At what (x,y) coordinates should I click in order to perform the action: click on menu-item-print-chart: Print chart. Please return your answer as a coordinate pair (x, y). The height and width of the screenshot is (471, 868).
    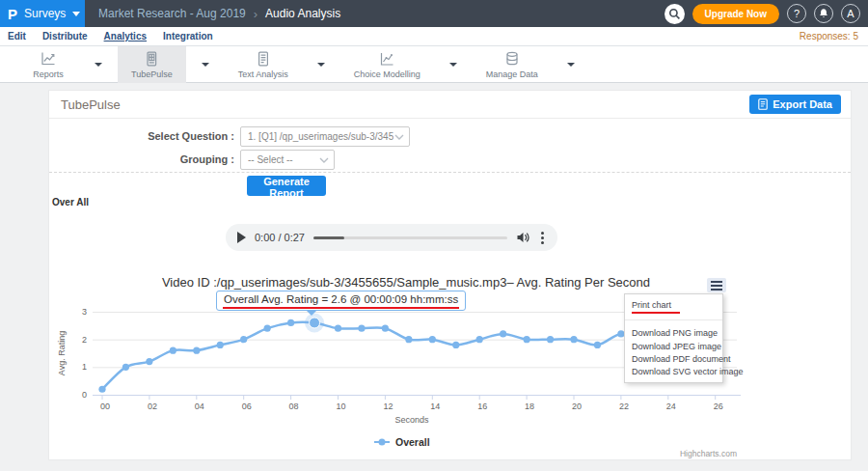
    Looking at the image, I should click on (673, 307).